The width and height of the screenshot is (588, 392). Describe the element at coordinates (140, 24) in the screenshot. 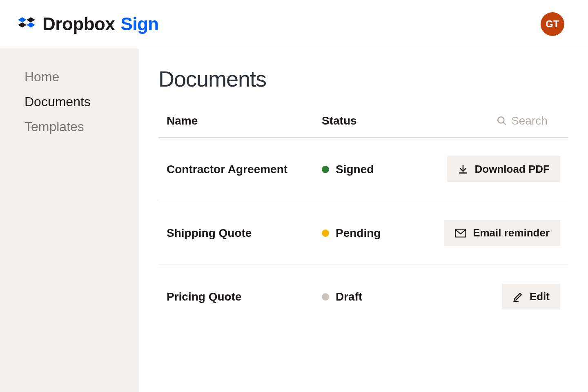

I see `brand-secondary: Sign` at that location.